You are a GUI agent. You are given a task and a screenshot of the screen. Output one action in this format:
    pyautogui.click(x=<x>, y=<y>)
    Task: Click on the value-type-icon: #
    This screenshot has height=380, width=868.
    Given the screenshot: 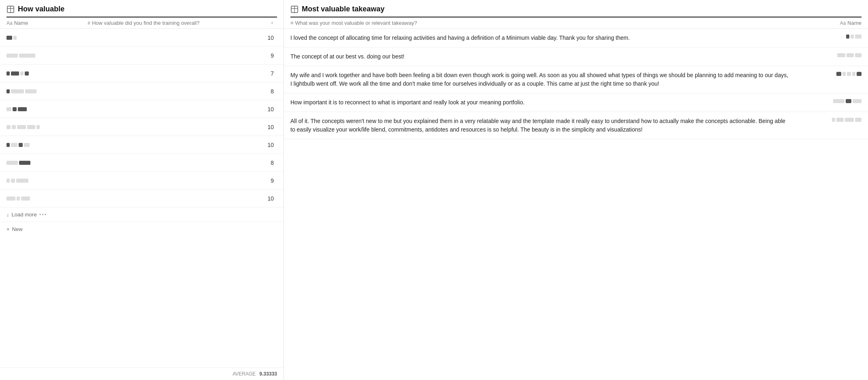 What is the action you would take?
    pyautogui.click(x=89, y=23)
    